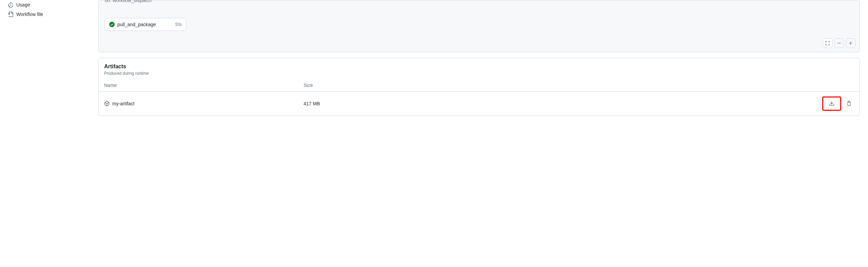  I want to click on sidebar-item-label: Workflow file, so click(30, 14).